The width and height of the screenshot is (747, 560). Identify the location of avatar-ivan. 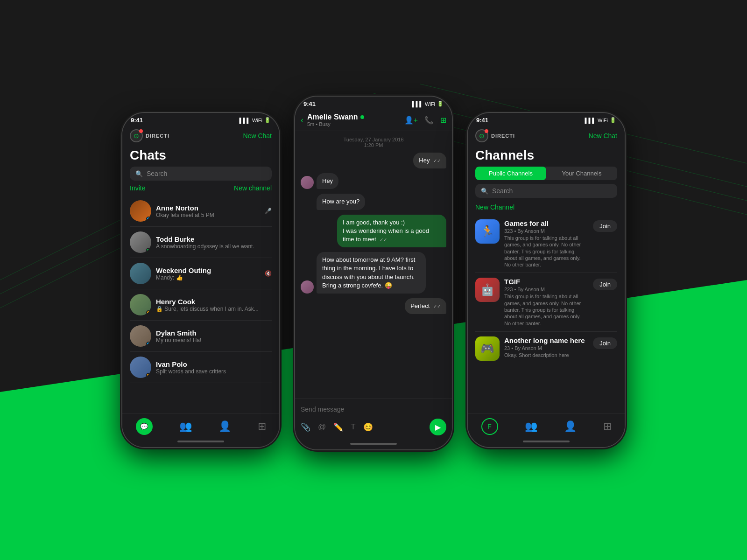
(141, 367).